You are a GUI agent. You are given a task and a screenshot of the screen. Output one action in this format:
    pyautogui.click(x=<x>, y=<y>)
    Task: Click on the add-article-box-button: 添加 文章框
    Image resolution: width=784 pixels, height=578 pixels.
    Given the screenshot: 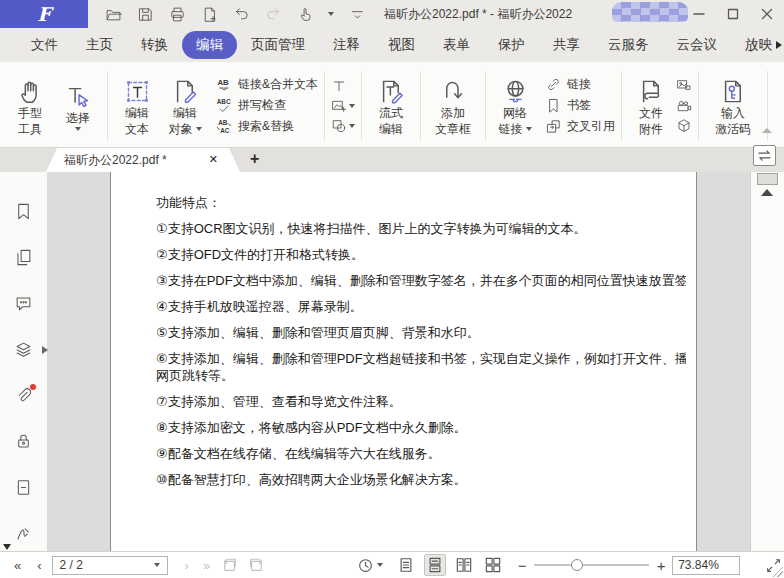 What is the action you would take?
    pyautogui.click(x=453, y=106)
    